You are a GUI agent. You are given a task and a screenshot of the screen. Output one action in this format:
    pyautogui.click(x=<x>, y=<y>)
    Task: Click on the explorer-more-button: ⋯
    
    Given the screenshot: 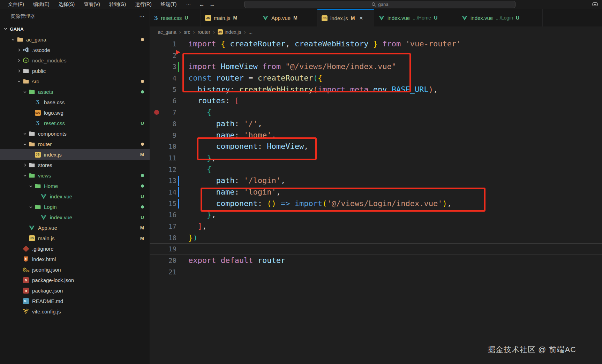 What is the action you would take?
    pyautogui.click(x=142, y=16)
    